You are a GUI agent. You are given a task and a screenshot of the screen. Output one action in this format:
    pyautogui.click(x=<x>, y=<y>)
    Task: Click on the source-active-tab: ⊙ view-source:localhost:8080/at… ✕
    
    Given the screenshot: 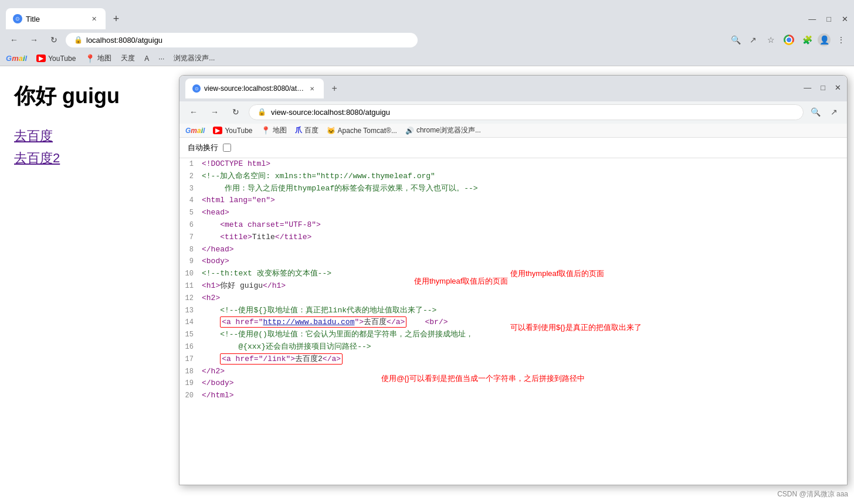 What is the action you would take?
    pyautogui.click(x=255, y=88)
    